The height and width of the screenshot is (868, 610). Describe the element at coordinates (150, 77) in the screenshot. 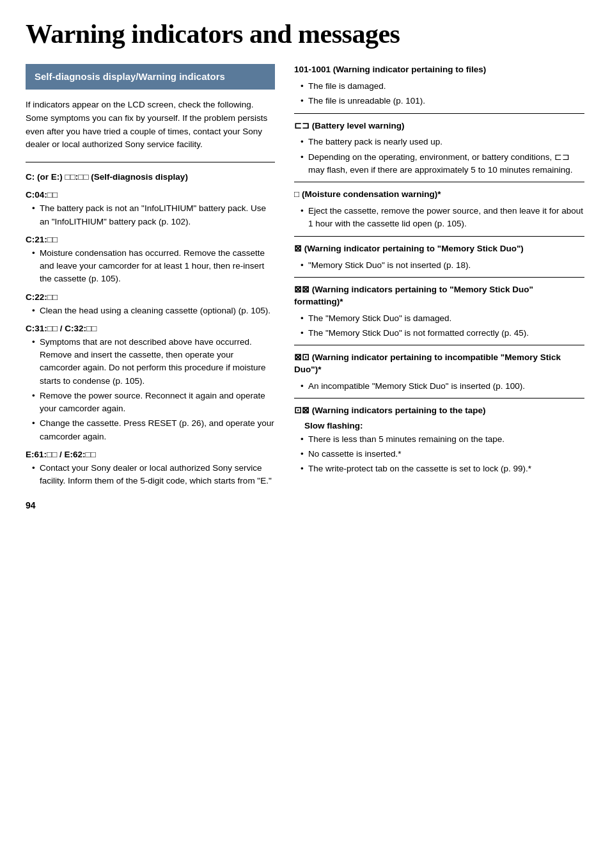

I see `section-box-self-diagnosis: Self-diagnosis display/Warning indicator…` at that location.